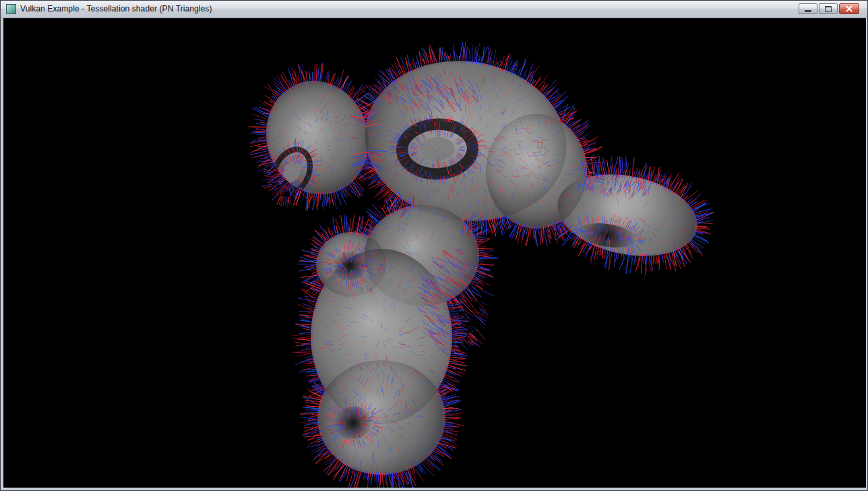 This screenshot has height=491, width=868. Describe the element at coordinates (11, 9) in the screenshot. I see `app-icon` at that location.